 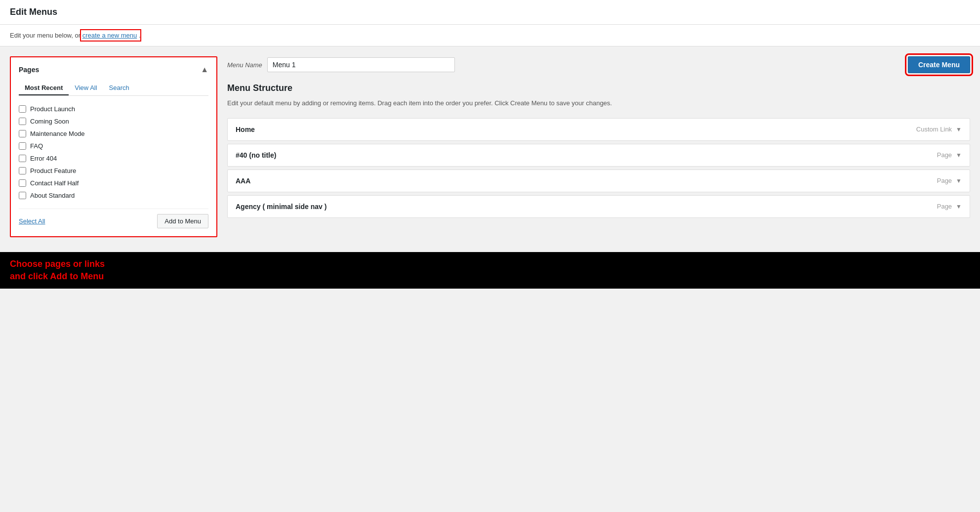 What do you see at coordinates (114, 88) in the screenshot?
I see `tabs-row: Most Recent View All Search` at bounding box center [114, 88].